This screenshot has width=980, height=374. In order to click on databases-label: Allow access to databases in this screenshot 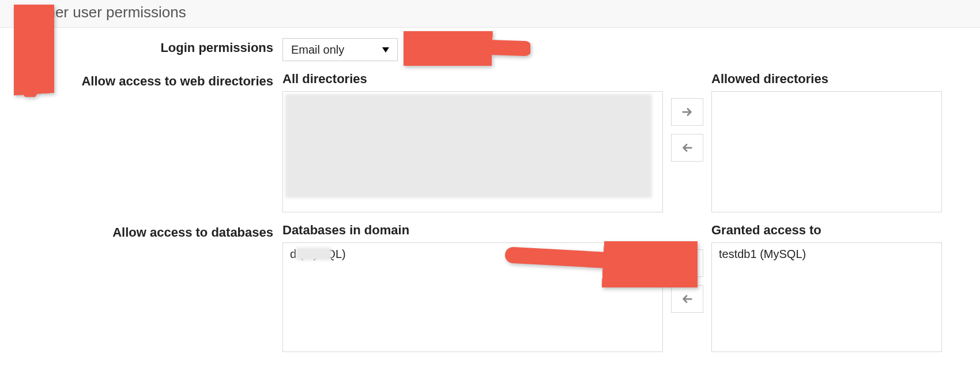, I will do `click(141, 231)`.